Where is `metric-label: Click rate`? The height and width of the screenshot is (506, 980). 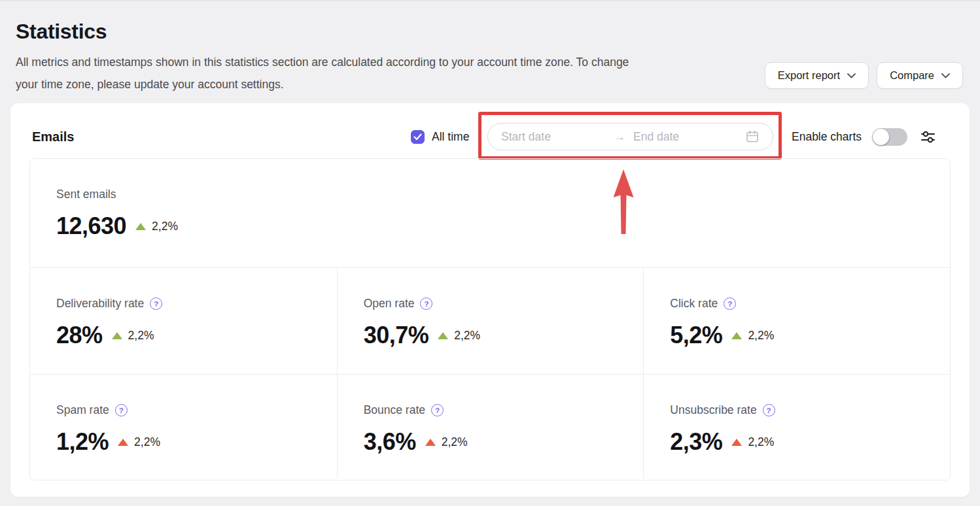
metric-label: Click rate is located at coordinates (693, 303).